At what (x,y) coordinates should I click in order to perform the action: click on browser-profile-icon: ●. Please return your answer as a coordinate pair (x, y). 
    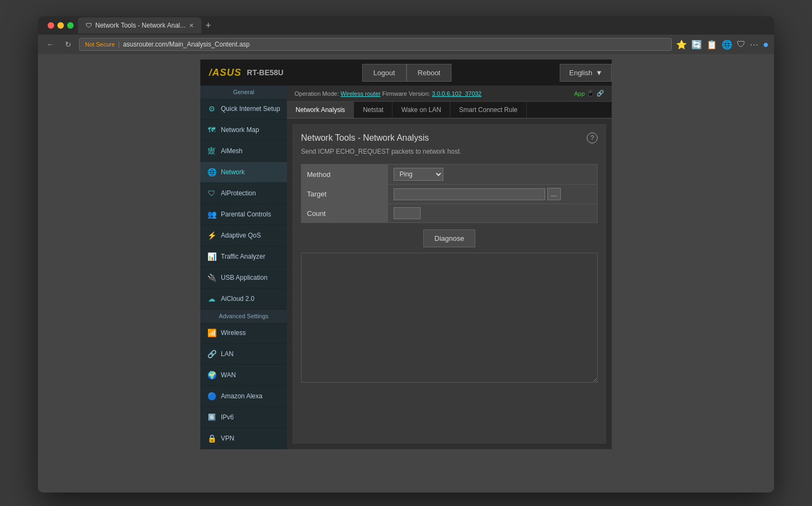
    Looking at the image, I should click on (765, 44).